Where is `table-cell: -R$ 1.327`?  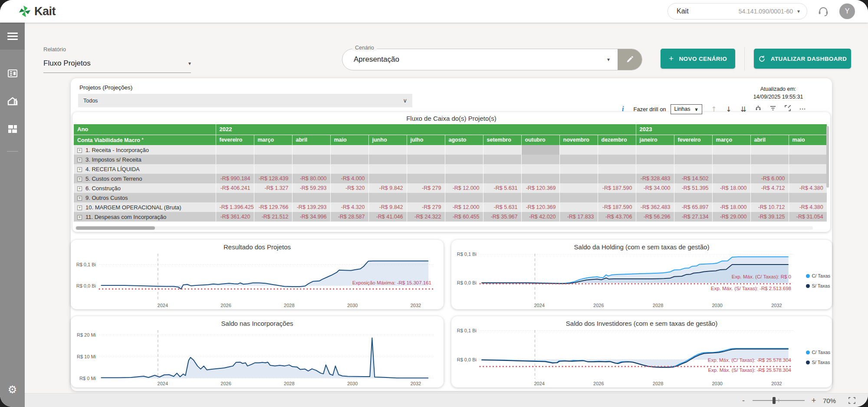 table-cell: -R$ 1.327 is located at coordinates (273, 188).